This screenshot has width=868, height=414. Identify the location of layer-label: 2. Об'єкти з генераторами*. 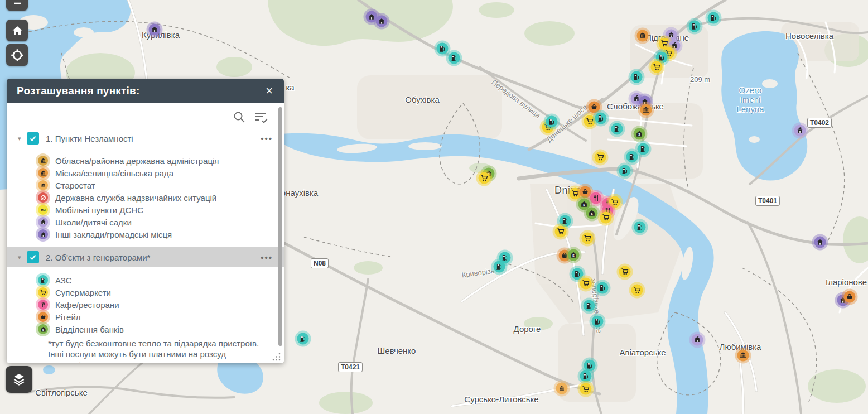
(98, 258).